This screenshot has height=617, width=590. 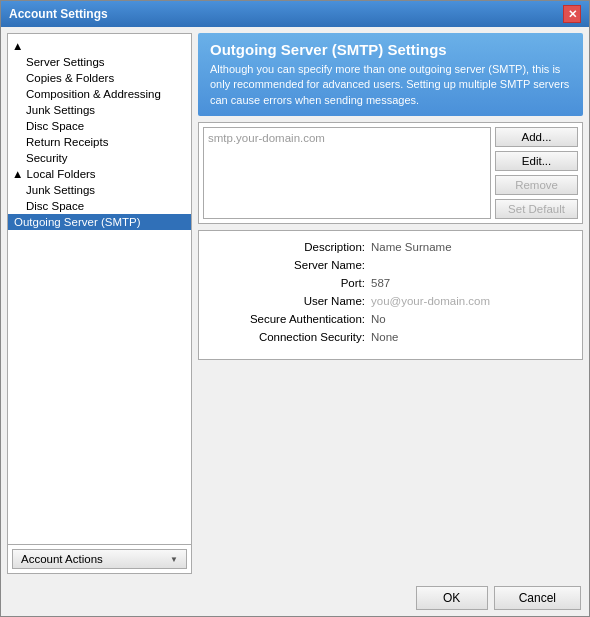 What do you see at coordinates (291, 265) in the screenshot?
I see `detail-label-server-name: Server Name:` at bounding box center [291, 265].